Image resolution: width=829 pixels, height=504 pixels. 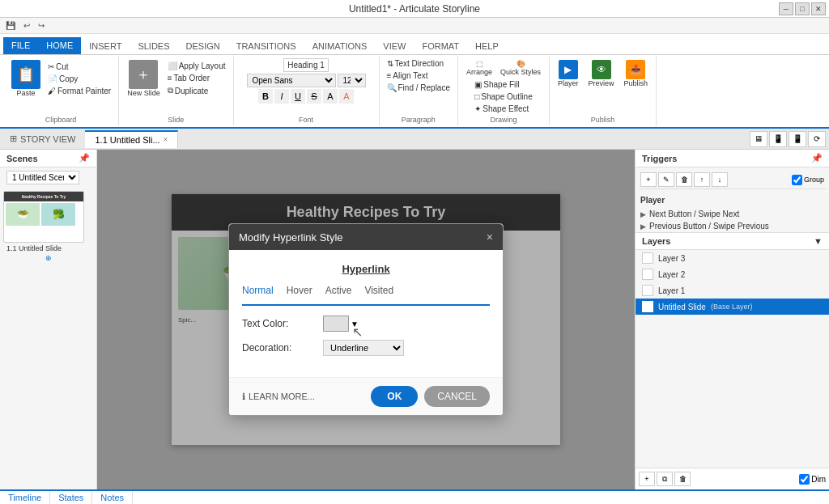 What do you see at coordinates (351, 81) in the screenshot?
I see `font-size-select: 12` at bounding box center [351, 81].